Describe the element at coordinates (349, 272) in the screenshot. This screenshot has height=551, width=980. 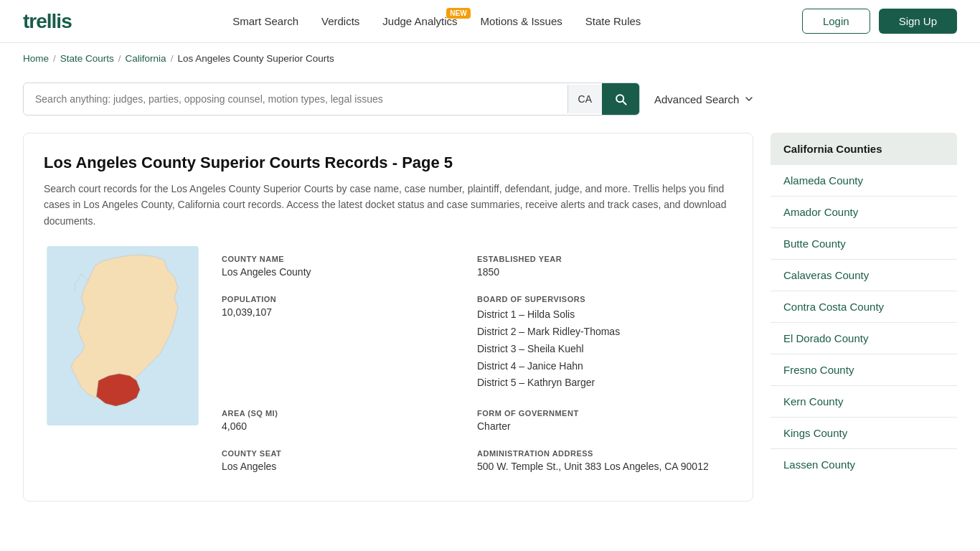
I see `county-name-value: Los Angeles County` at that location.